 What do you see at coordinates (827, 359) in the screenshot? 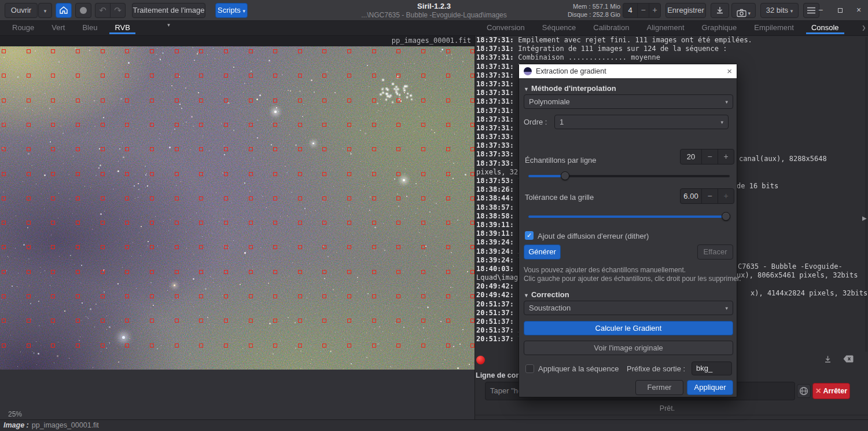
I see `export-log-button` at bounding box center [827, 359].